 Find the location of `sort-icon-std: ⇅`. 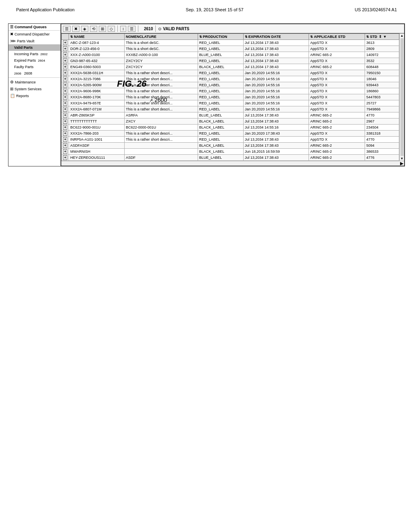

sort-icon-std: ⇅ is located at coordinates (368, 37).